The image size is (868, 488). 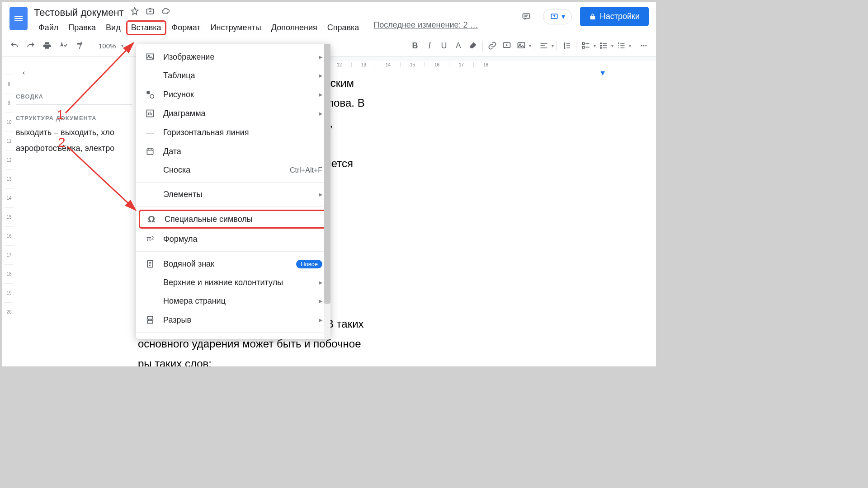 What do you see at coordinates (614, 16) in the screenshot?
I see `settings-button: Настройки` at bounding box center [614, 16].